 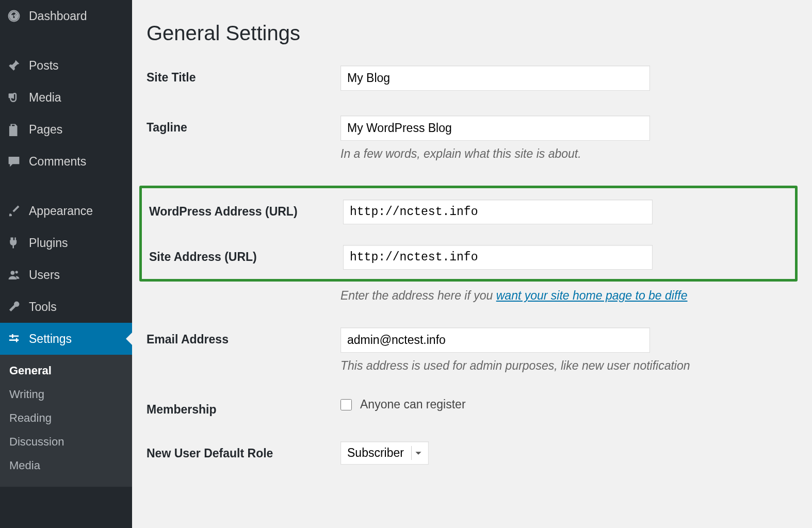 What do you see at coordinates (243, 337) in the screenshot?
I see `label-email: Email Address` at bounding box center [243, 337].